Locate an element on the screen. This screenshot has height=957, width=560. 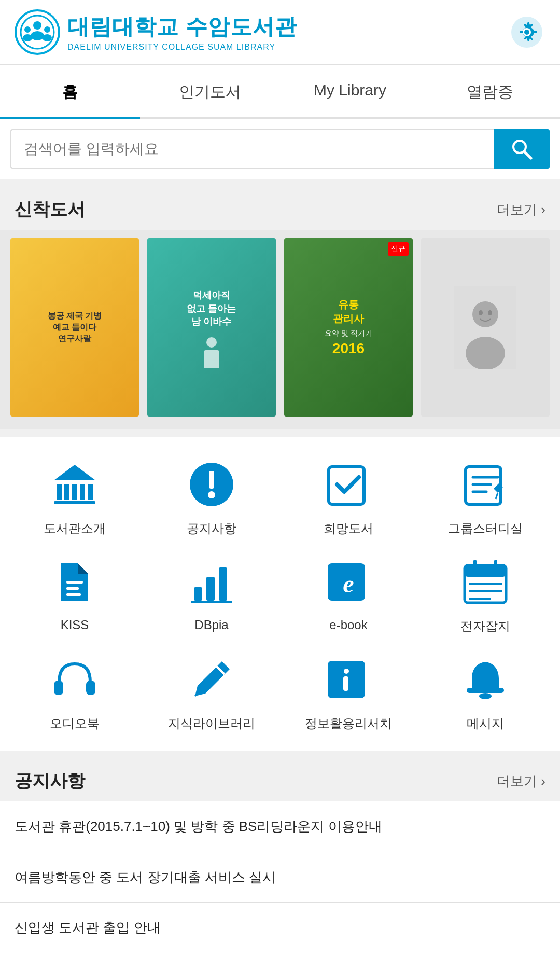
icon-knowledge: 지식라이브러리 is located at coordinates (212, 691).